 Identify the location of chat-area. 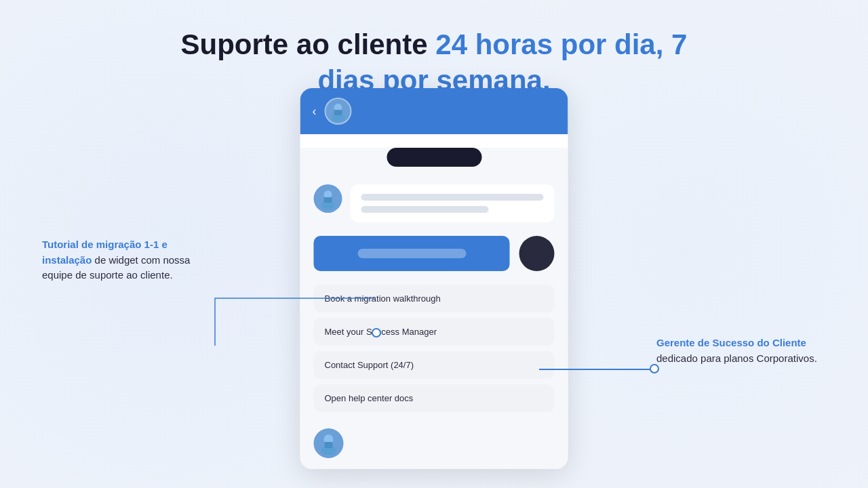
(434, 203).